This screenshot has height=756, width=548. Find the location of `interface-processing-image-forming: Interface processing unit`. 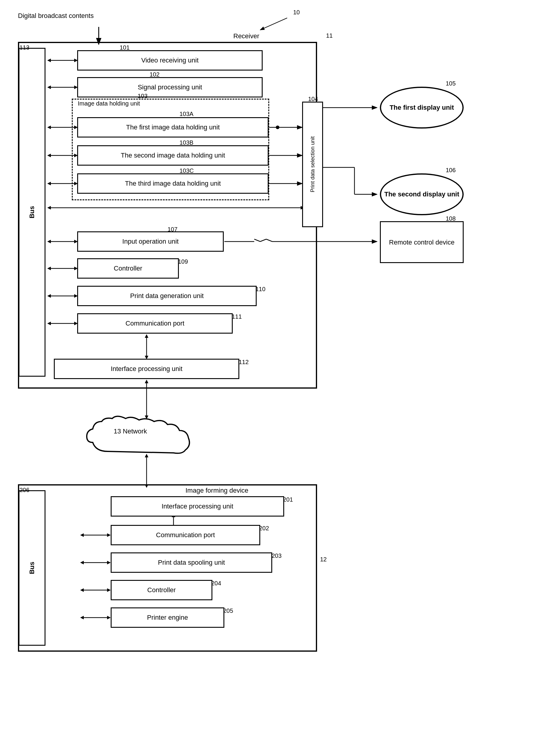

interface-processing-image-forming: Interface processing unit is located at coordinates (197, 507).